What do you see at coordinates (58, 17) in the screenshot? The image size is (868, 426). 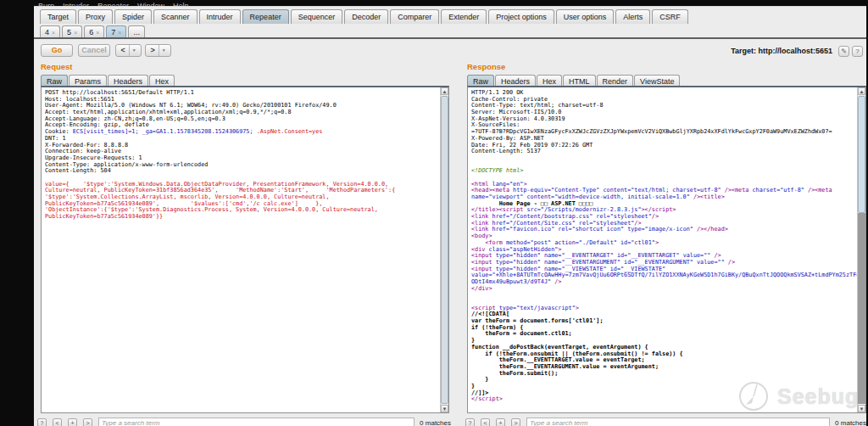 I see `main-tab-target: Target` at bounding box center [58, 17].